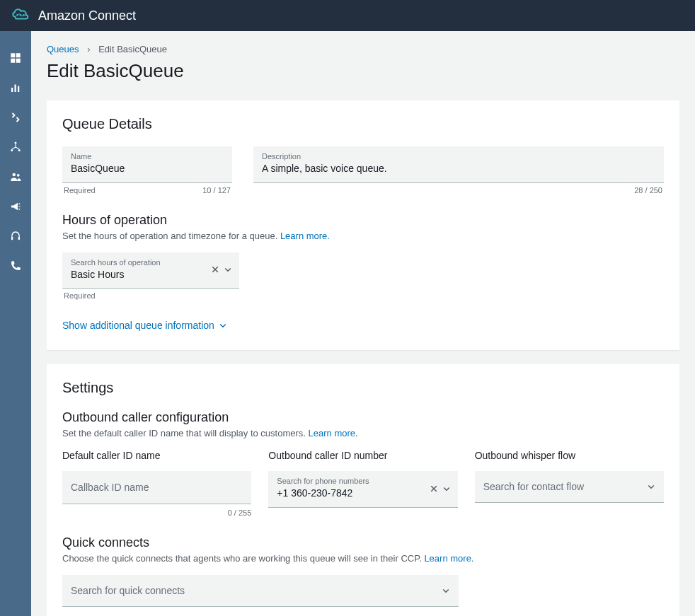 The height and width of the screenshot is (616, 695). Describe the element at coordinates (157, 488) in the screenshot. I see `caller-id-name-input: Callback ID name` at that location.